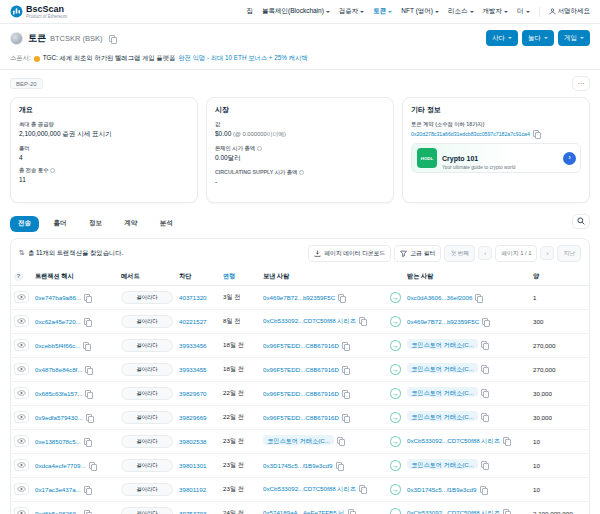 The image size is (600, 514). Describe the element at coordinates (166, 224) in the screenshot. I see `tab-analytics: 분석` at that location.